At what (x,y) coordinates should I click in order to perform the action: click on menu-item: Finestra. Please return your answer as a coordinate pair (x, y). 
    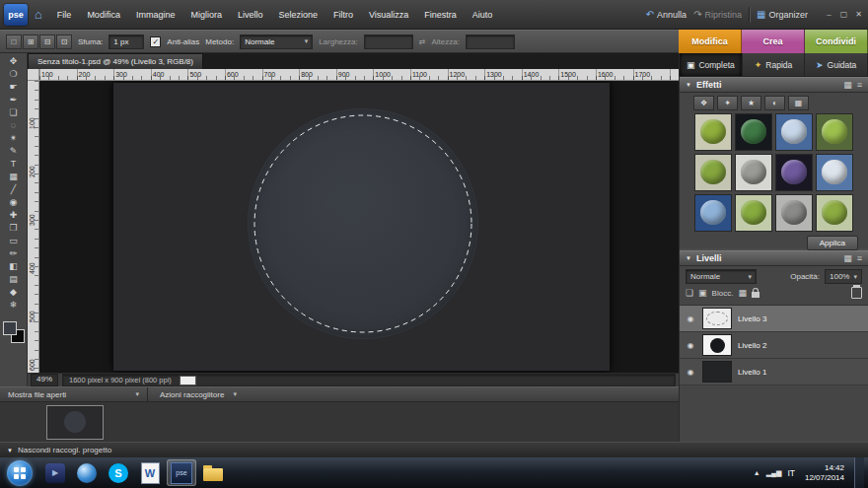
    Looking at the image, I should click on (440, 15).